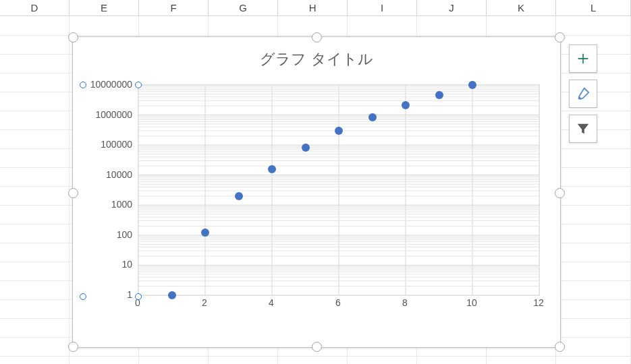 The height and width of the screenshot is (364, 631). I want to click on x-tick-label: 12, so click(539, 303).